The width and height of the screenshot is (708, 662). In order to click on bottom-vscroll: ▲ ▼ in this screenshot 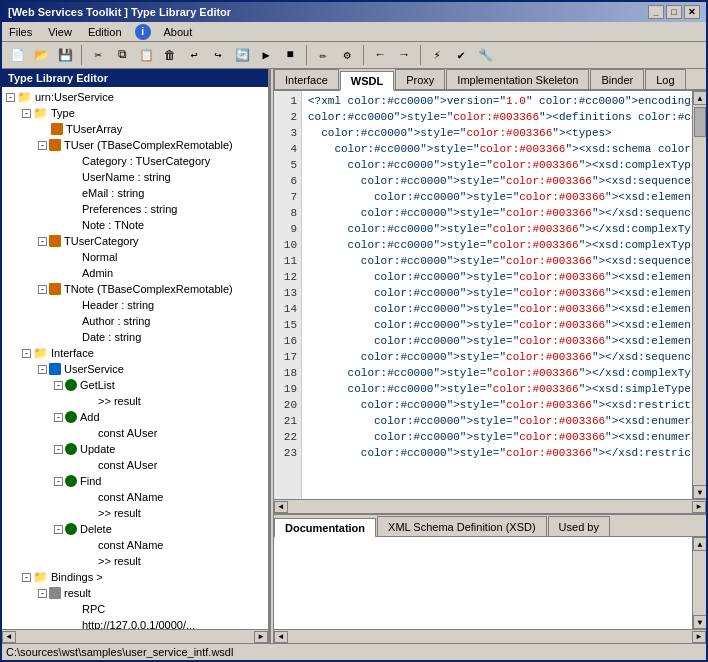, I will do `click(699, 583)`.